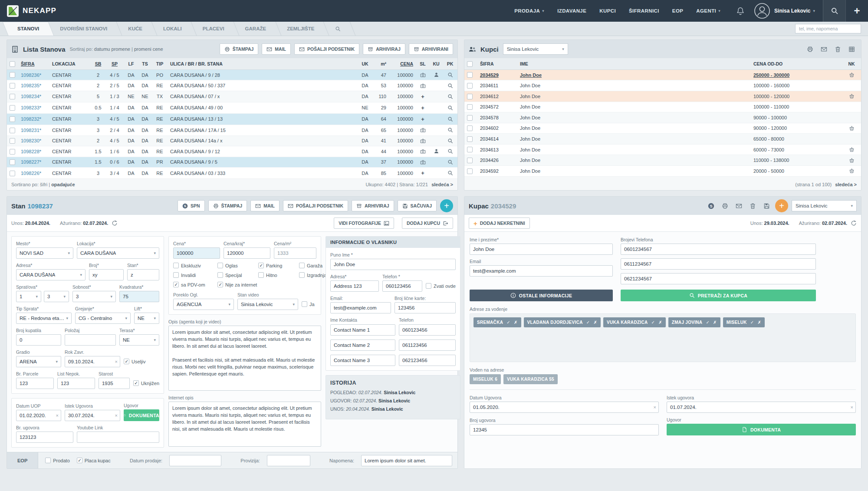 The image size is (868, 491). I want to click on kupac-sifra-link: 2034592, so click(490, 171).